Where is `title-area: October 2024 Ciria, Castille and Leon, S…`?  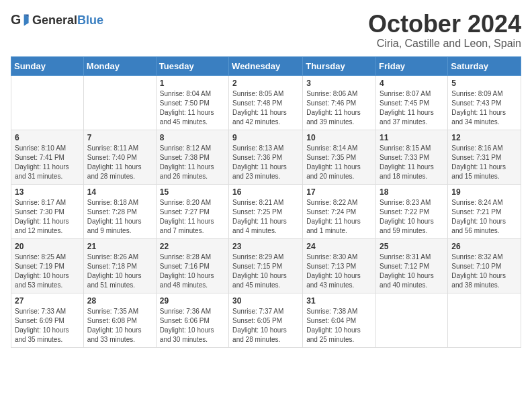 title-area: October 2024 Ciria, Castille and Leon, S… is located at coordinates (445, 30).